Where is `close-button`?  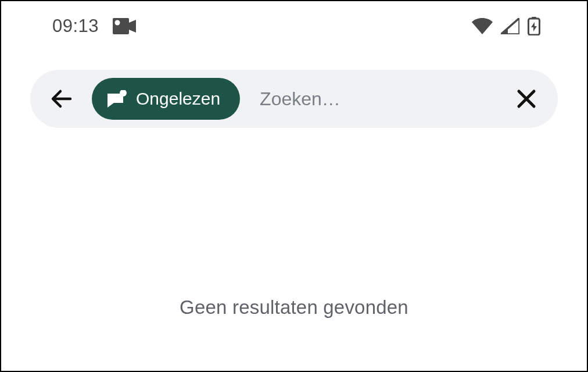 close-button is located at coordinates (526, 99).